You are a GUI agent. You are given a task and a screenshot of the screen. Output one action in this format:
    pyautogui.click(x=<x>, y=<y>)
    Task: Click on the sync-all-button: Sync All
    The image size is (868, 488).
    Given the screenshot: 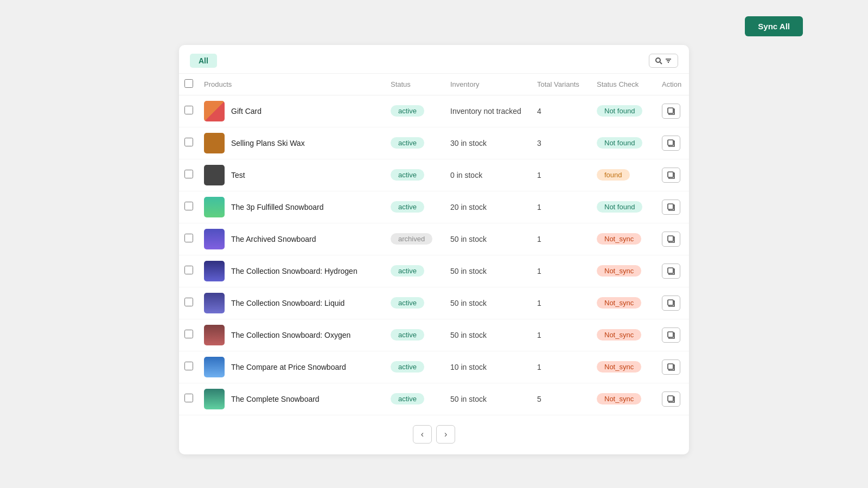 What is the action you would take?
    pyautogui.click(x=774, y=26)
    